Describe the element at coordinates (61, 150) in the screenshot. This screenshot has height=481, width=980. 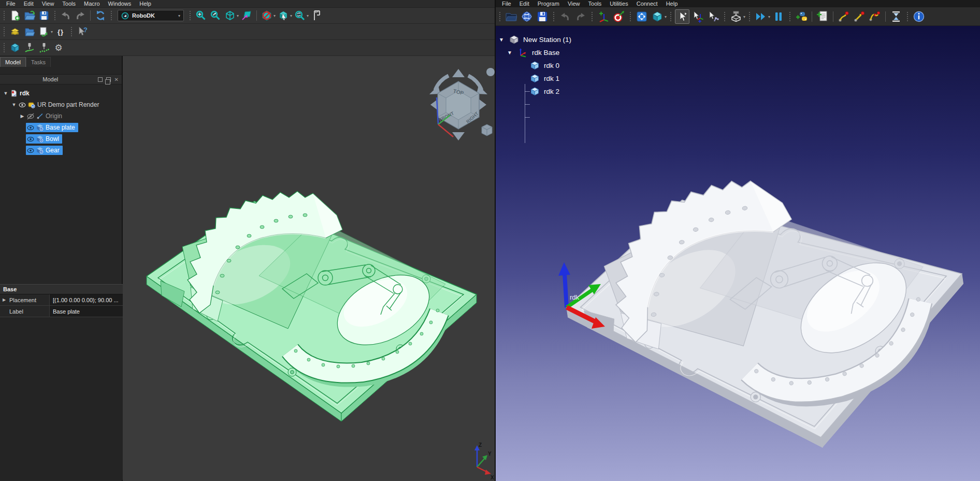
I see `tree-item-gear: Gear` at that location.